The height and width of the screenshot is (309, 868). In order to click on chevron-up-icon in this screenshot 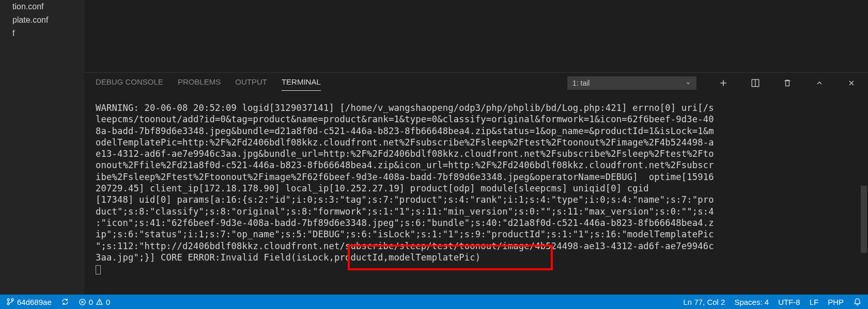, I will do `click(819, 83)`.